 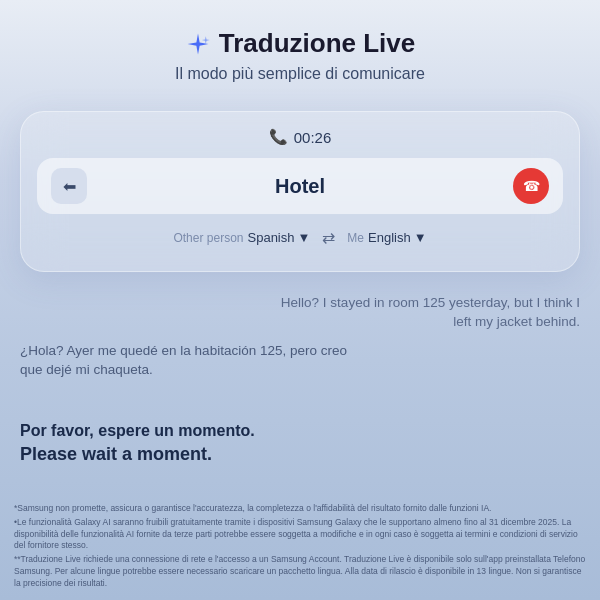 What do you see at coordinates (531, 186) in the screenshot?
I see `end-call-button: ☎` at bounding box center [531, 186].